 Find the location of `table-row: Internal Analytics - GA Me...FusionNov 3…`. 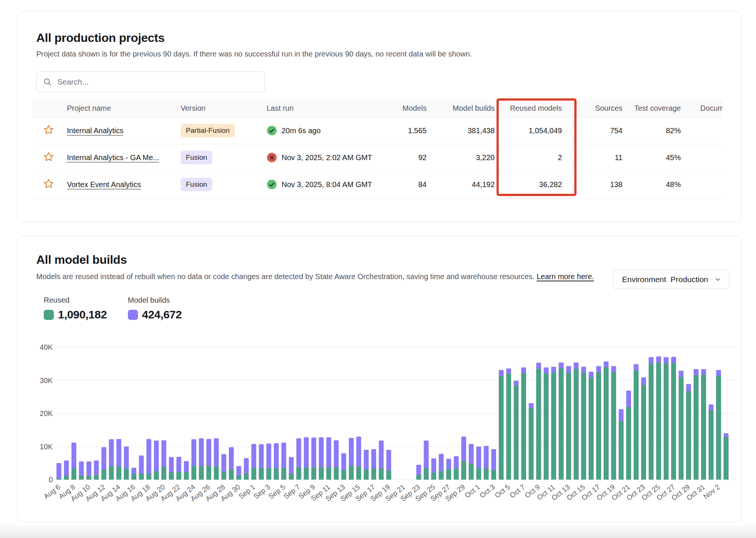

table-row: Internal Analytics - GA Me...FusionNov 3… is located at coordinates (378, 158).